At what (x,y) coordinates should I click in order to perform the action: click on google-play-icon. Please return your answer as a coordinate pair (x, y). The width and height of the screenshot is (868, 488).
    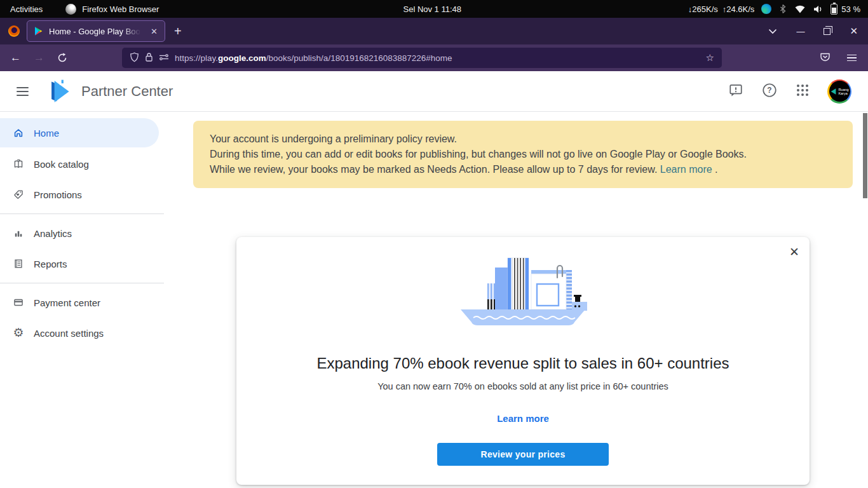
    Looking at the image, I should click on (39, 31).